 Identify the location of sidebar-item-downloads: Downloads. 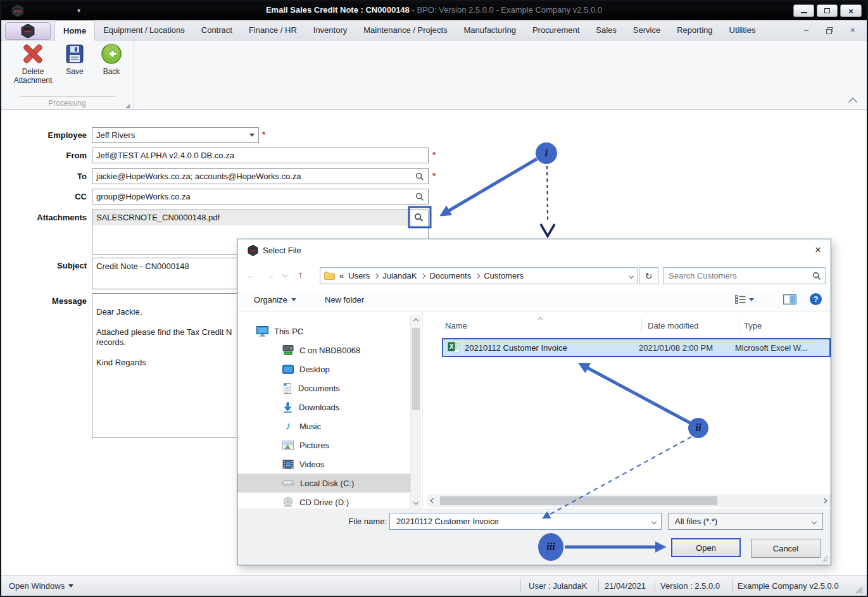
(324, 407).